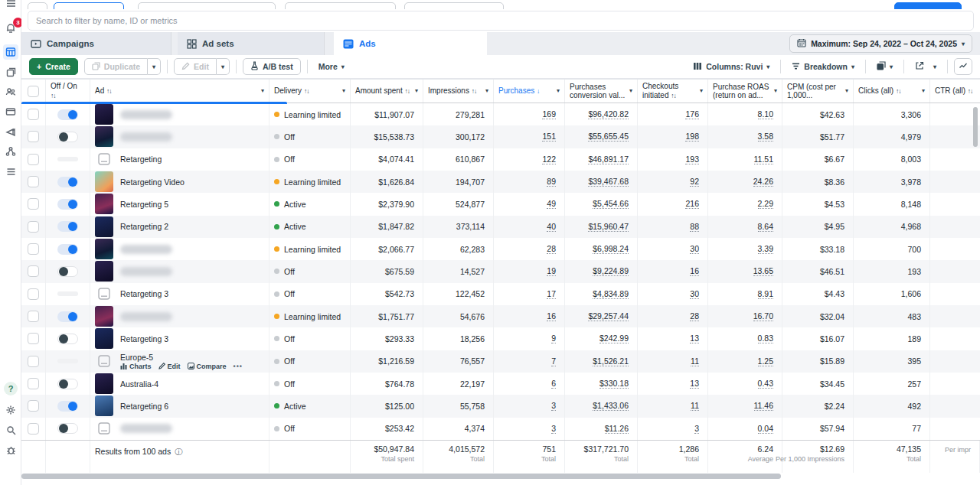 The image size is (980, 485). Describe the element at coordinates (11, 151) in the screenshot. I see `business-settings-icon` at that location.